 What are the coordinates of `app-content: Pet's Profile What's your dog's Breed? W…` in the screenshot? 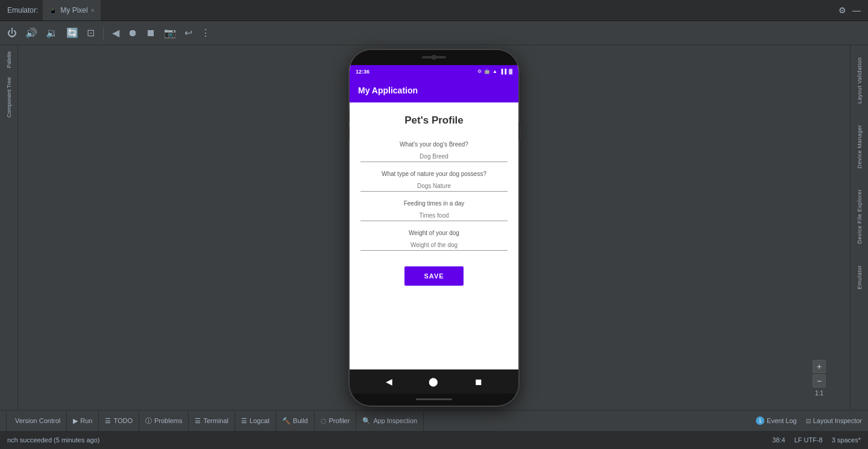 It's located at (434, 236).